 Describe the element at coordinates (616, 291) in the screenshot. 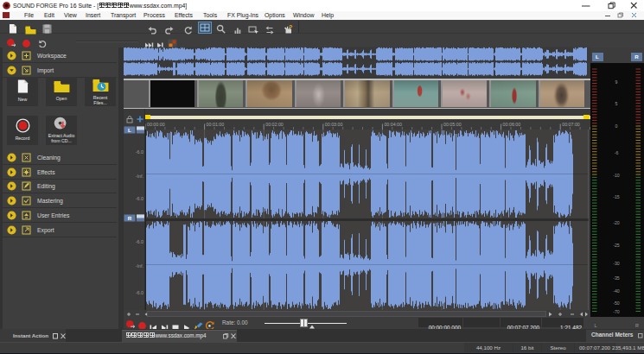

I see `svg-text: -40` at that location.